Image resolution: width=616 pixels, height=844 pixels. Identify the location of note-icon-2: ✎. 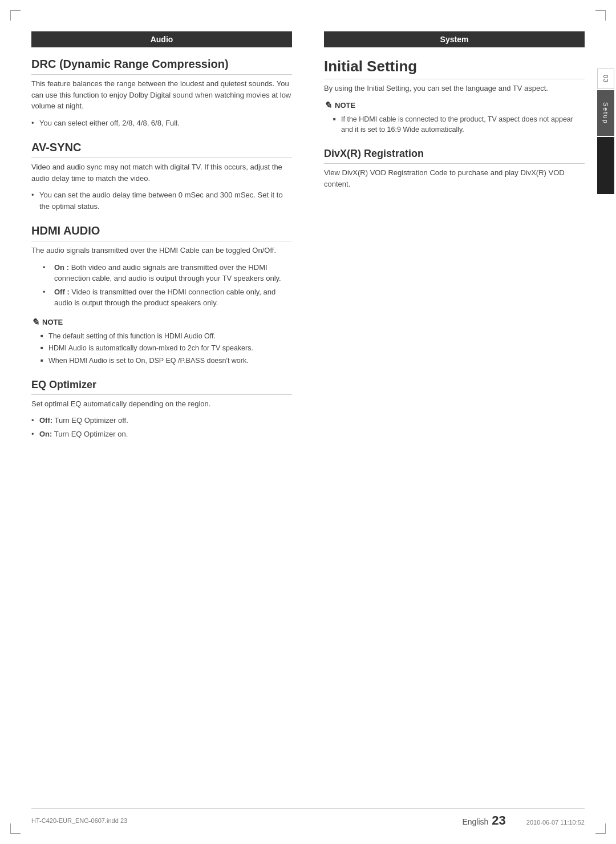
(327, 105).